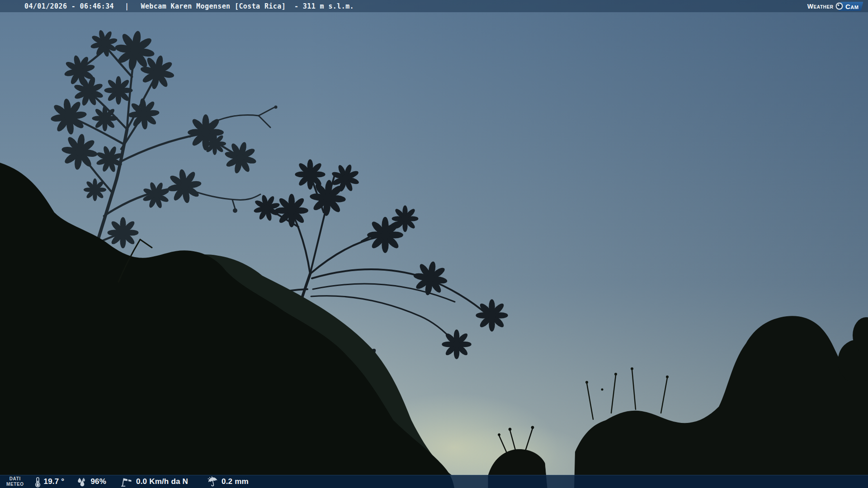 The height and width of the screenshot is (488, 868). What do you see at coordinates (839, 6) in the screenshot?
I see `camera-lens-icon` at bounding box center [839, 6].